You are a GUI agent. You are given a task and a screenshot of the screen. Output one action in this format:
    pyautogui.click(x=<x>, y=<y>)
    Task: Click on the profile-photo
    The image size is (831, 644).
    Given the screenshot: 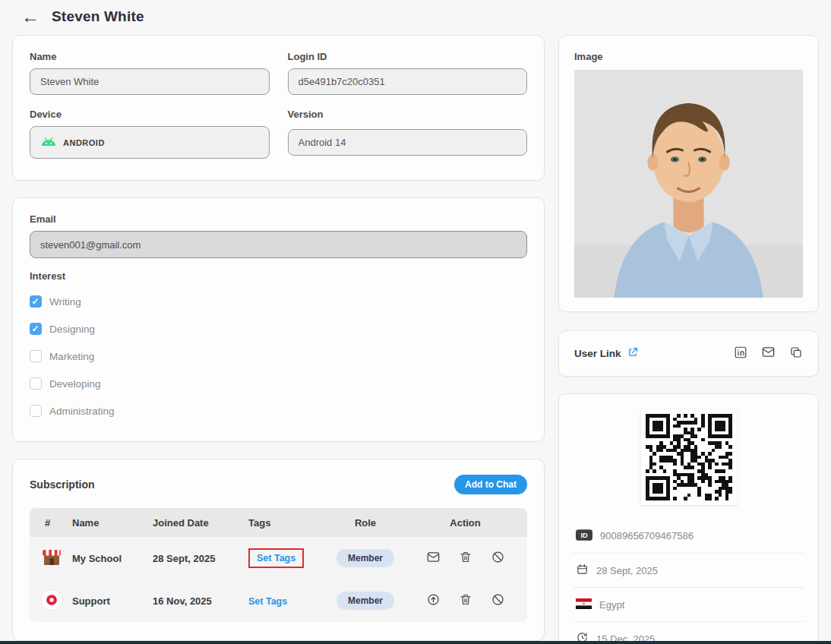 What is the action you would take?
    pyautogui.click(x=688, y=184)
    